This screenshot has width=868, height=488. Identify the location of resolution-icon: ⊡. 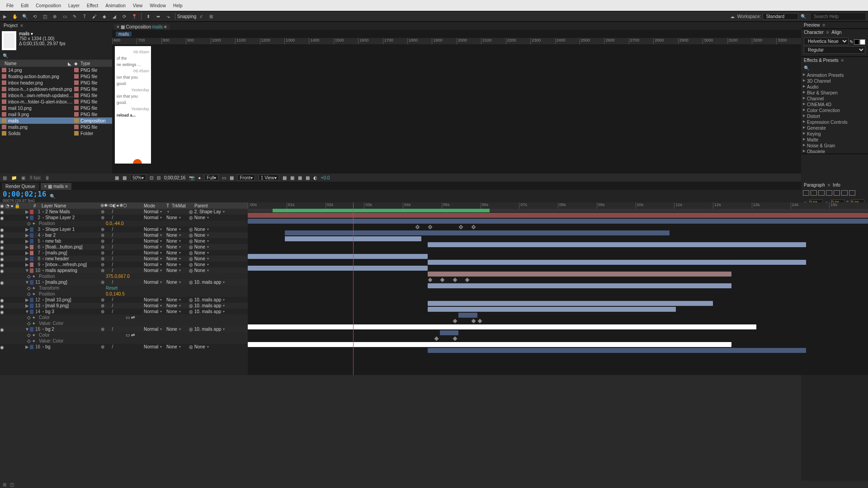
(151, 178).